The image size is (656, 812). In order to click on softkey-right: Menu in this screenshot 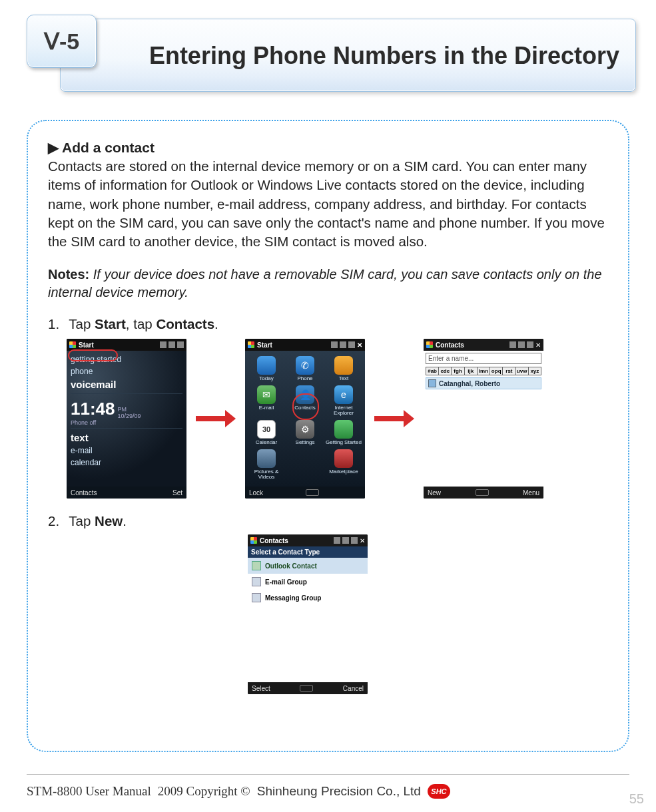, I will do `click(531, 493)`.